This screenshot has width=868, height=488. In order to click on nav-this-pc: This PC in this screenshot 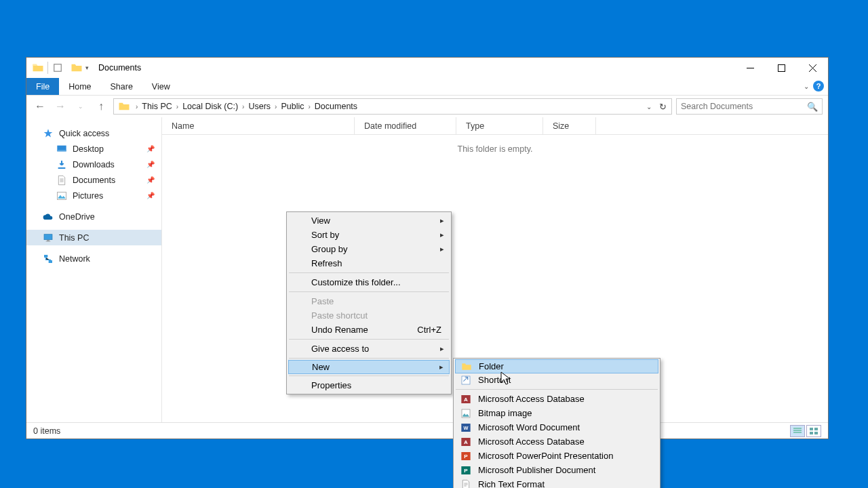, I will do `click(94, 237)`.